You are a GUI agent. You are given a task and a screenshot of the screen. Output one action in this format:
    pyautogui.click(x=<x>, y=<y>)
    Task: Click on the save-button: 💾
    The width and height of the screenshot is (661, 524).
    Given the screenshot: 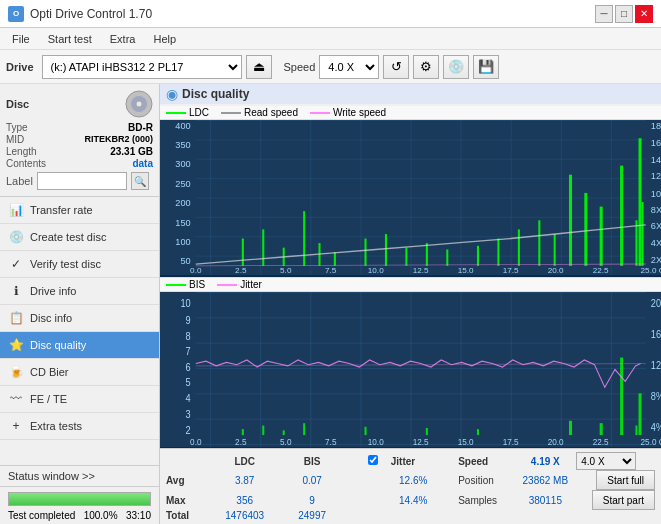 What is the action you would take?
    pyautogui.click(x=486, y=67)
    